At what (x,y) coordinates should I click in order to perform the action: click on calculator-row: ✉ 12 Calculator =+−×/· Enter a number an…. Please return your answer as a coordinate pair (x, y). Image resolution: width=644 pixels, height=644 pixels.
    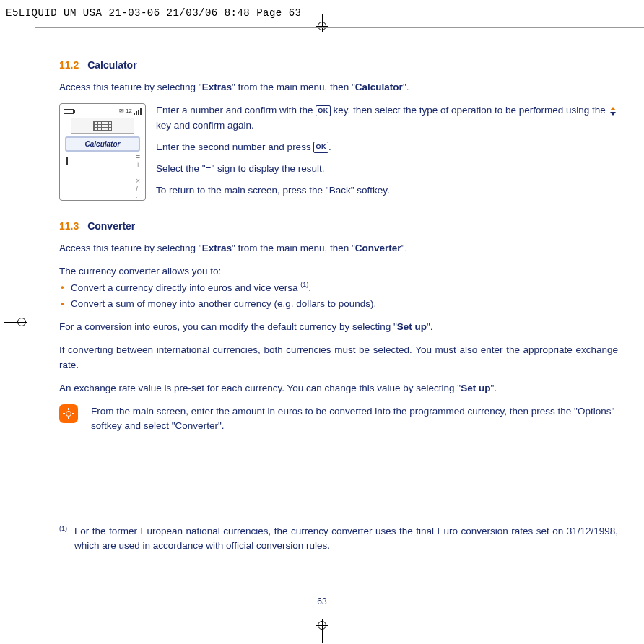
    Looking at the image, I should click on (339, 155).